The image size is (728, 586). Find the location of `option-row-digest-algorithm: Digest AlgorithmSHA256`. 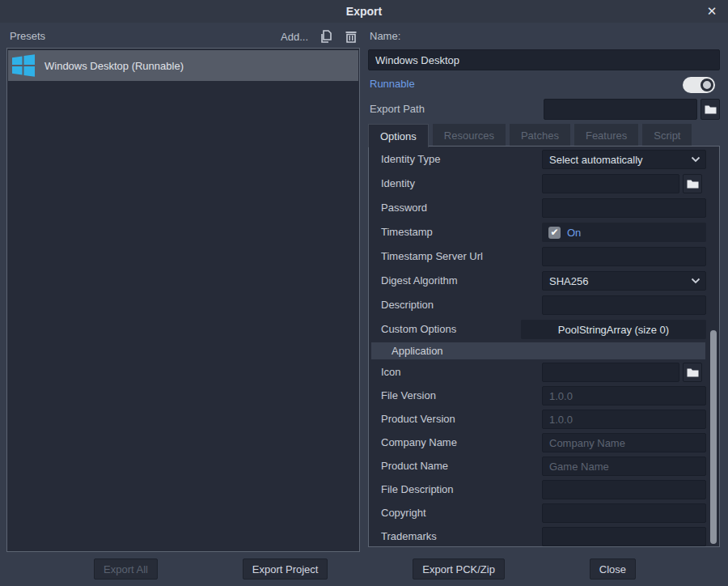

option-row-digest-algorithm: Digest AlgorithmSHA256 is located at coordinates (544, 281).